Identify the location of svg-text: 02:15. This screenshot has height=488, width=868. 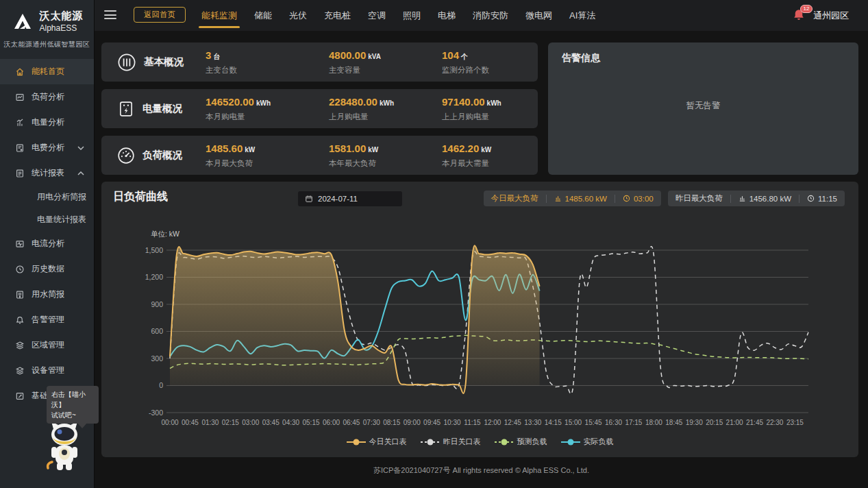
(230, 422).